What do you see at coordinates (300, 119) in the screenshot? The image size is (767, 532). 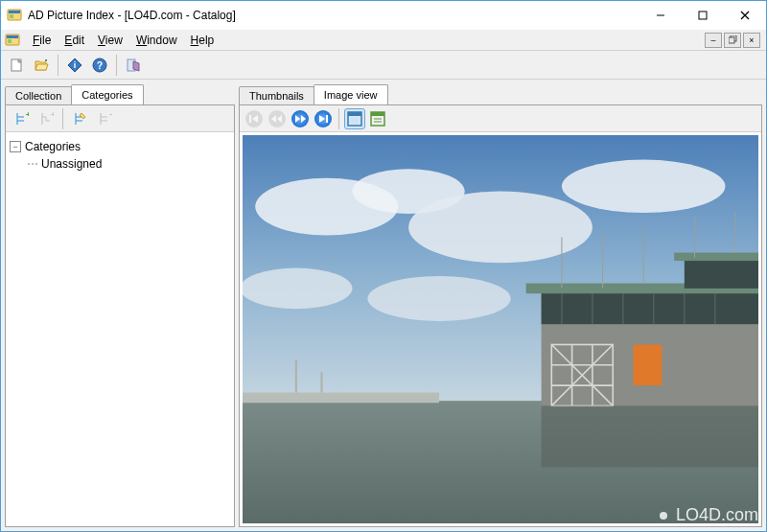 I see `next-image-button` at bounding box center [300, 119].